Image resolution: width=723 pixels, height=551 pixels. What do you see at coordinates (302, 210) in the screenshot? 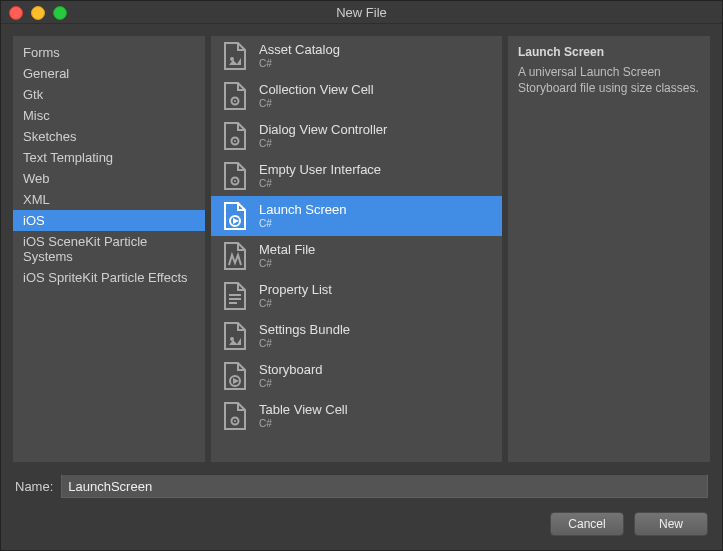
I see `template-label: Launch Screen` at bounding box center [302, 210].